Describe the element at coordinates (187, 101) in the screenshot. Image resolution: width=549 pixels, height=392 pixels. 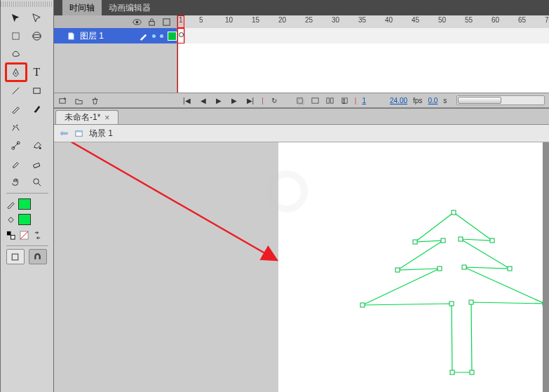
I see `first-frame-button: |◀` at that location.